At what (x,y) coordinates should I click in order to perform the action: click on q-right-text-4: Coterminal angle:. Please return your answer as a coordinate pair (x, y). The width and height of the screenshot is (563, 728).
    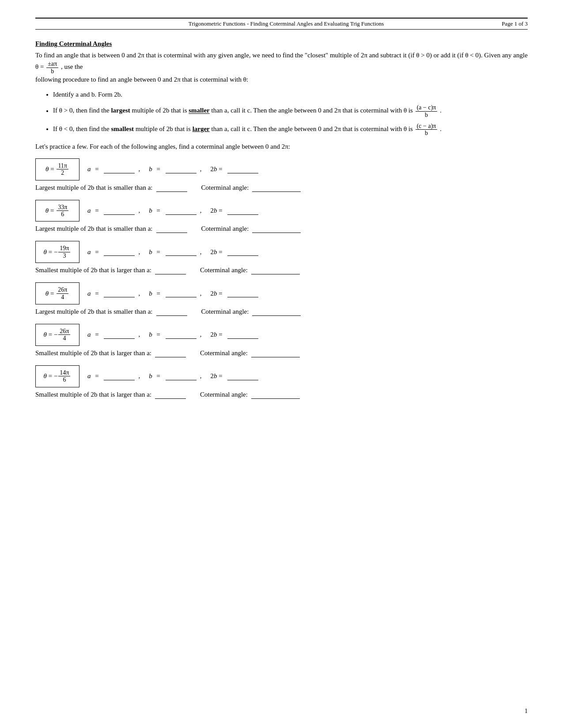
    Looking at the image, I should click on (225, 311).